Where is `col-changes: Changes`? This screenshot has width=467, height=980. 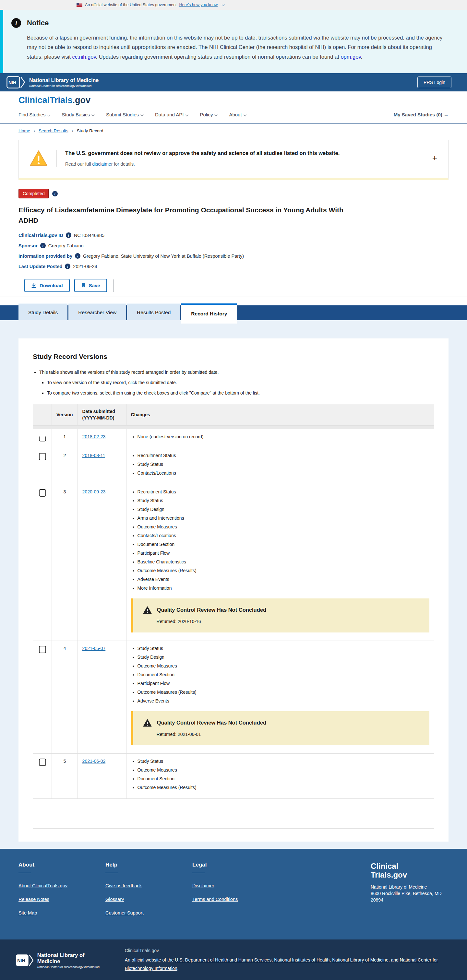 col-changes: Changes is located at coordinates (280, 415).